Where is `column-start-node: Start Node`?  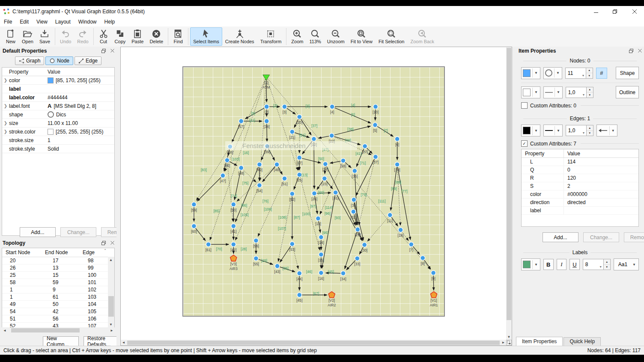
column-start-node: Start Node is located at coordinates (24, 252).